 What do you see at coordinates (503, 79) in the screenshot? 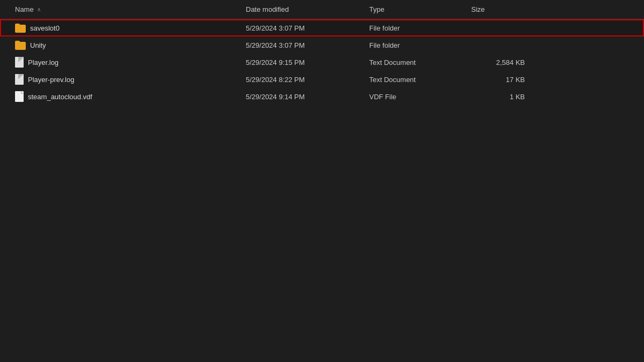
I see `file-size-cell: 17 KB` at bounding box center [503, 79].